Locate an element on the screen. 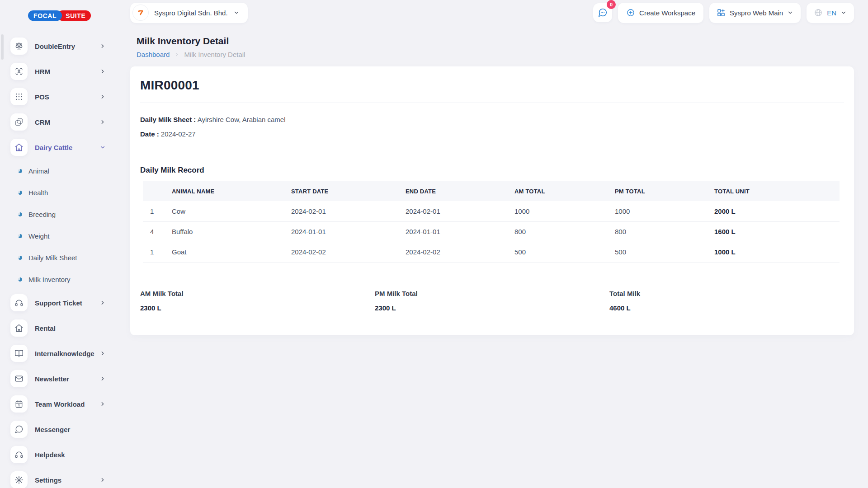 The image size is (868, 488). sidebar-item-pos: POS is located at coordinates (63, 97).